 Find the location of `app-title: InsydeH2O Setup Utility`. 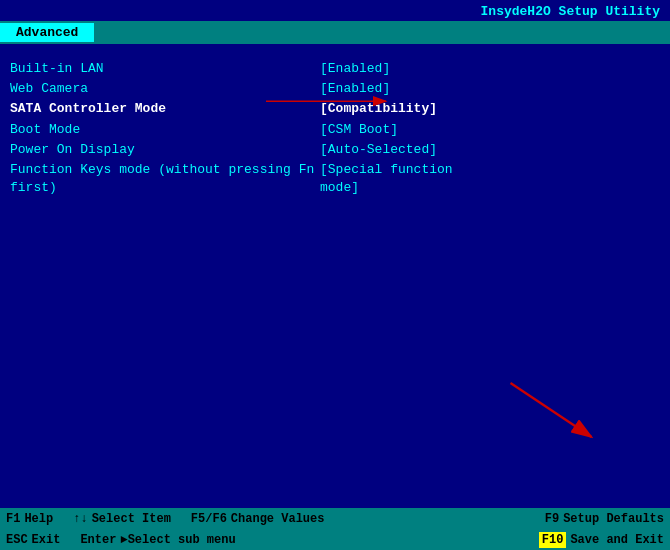

app-title: InsydeH2O Setup Utility is located at coordinates (570, 12).